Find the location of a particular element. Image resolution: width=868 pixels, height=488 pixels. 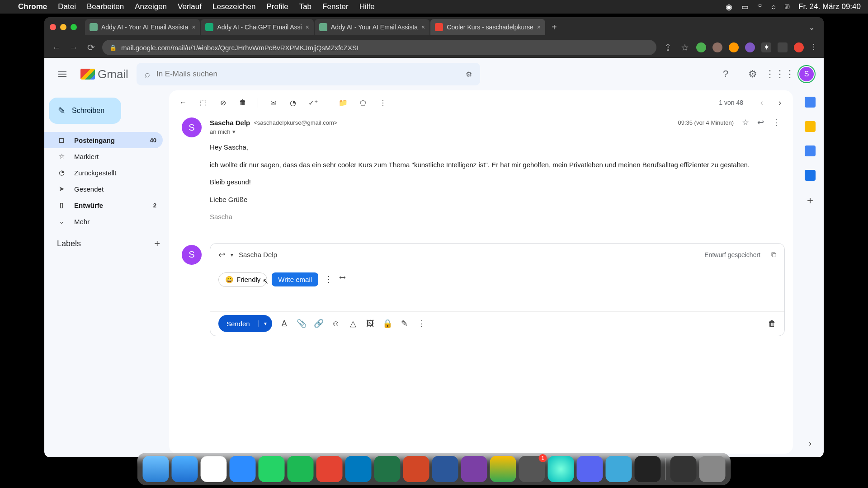

search-input is located at coordinates (308, 74).